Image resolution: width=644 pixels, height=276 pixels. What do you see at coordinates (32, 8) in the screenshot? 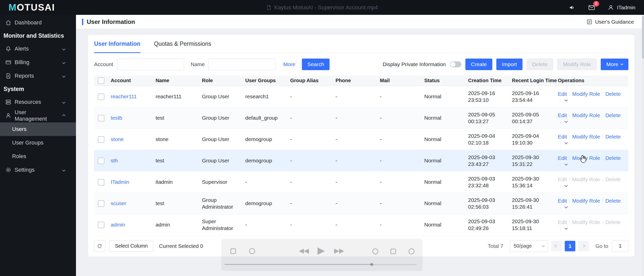
I see `logo: MOTUSAI` at bounding box center [32, 8].